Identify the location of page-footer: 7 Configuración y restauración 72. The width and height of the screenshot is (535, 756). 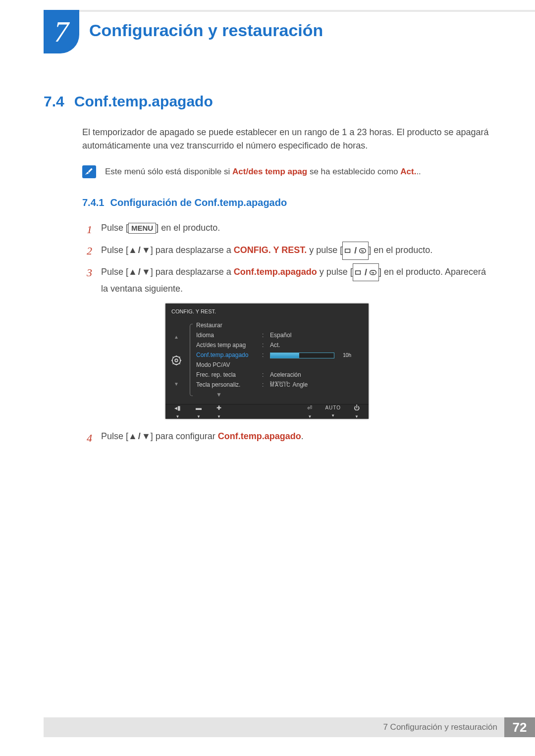
(289, 727).